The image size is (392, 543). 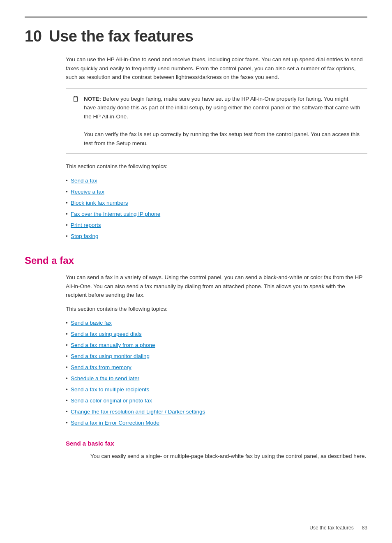 What do you see at coordinates (217, 225) in the screenshot?
I see `list-item: Print reports` at bounding box center [217, 225].